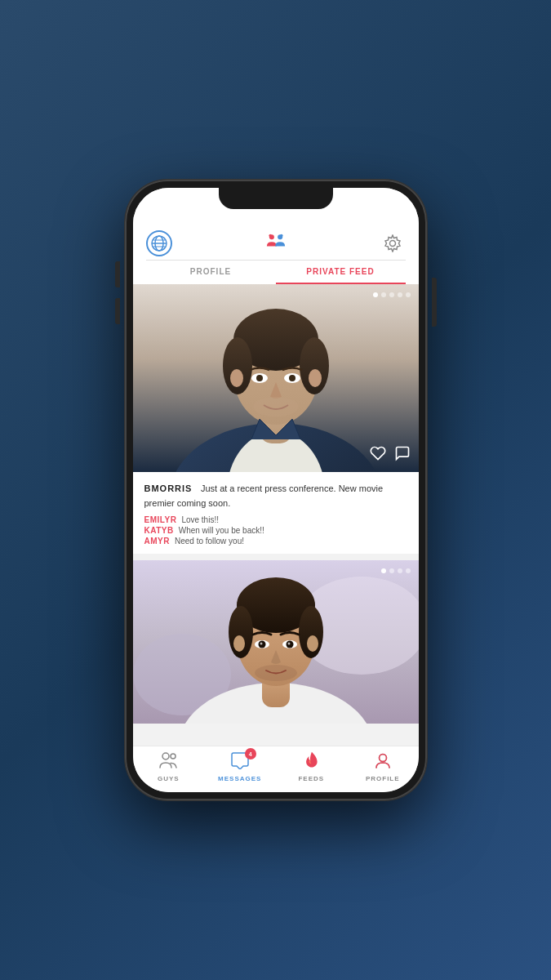 This screenshot has width=551, height=980. Describe the element at coordinates (378, 456) in the screenshot. I see `like-icon` at that location.